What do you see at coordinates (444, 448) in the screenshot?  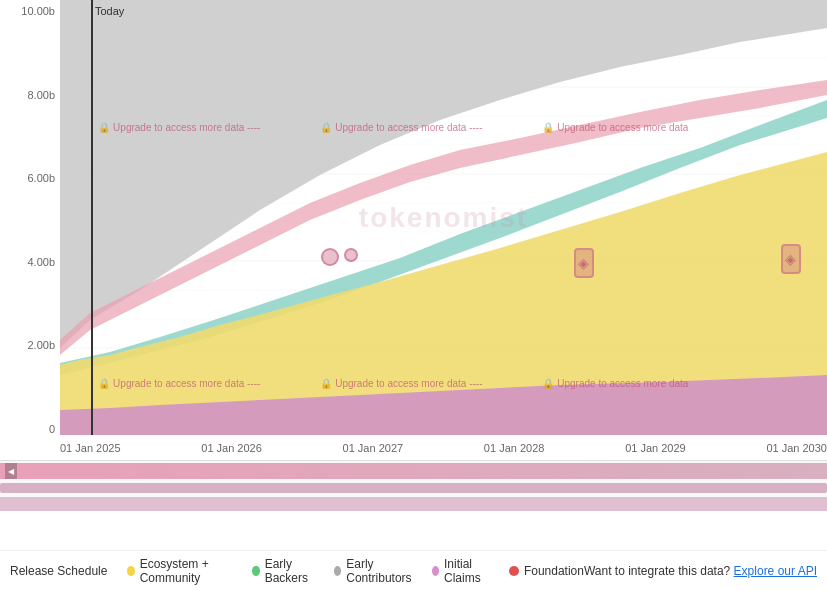 I see `x-axis: 01 Jan 2025 01 Jan 2026 01 Jan 2027 01 J…` at bounding box center [444, 448].